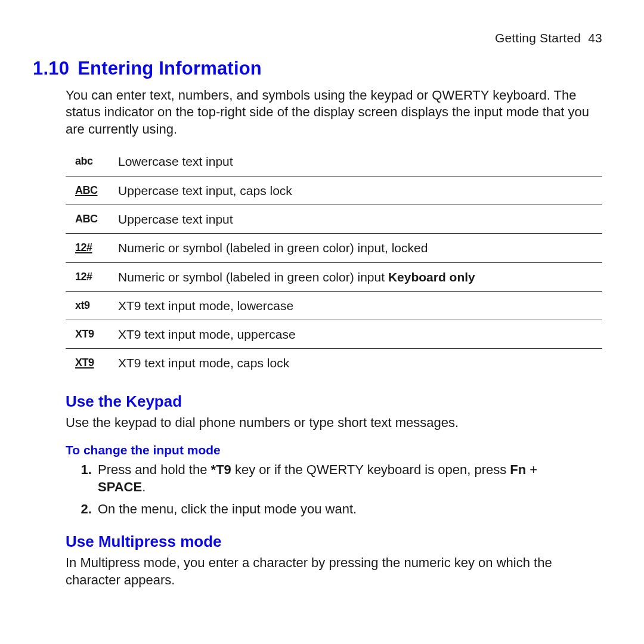 This screenshot has height=644, width=644. I want to click on table-row: XT9XT9 text input mode, caps lock, so click(334, 363).